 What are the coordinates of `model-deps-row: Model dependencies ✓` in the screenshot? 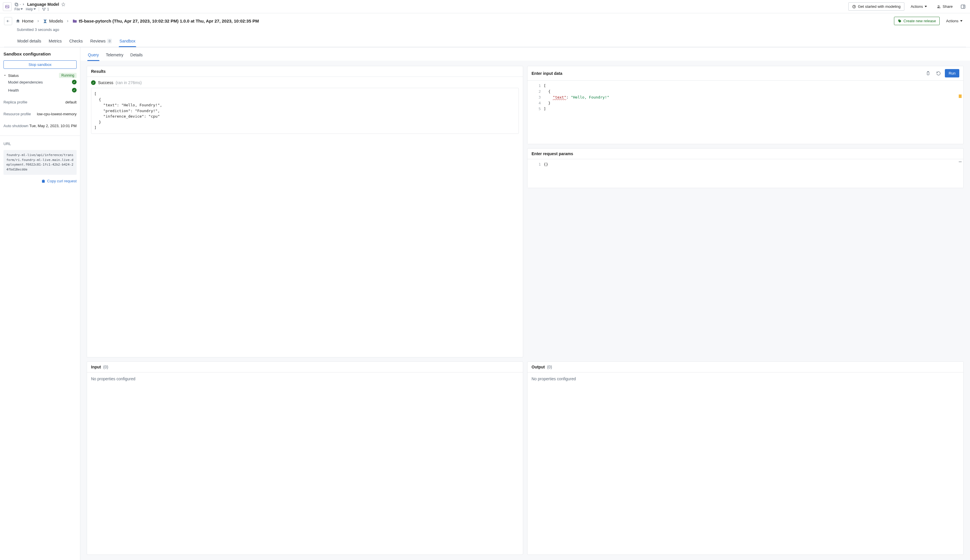 It's located at (40, 82).